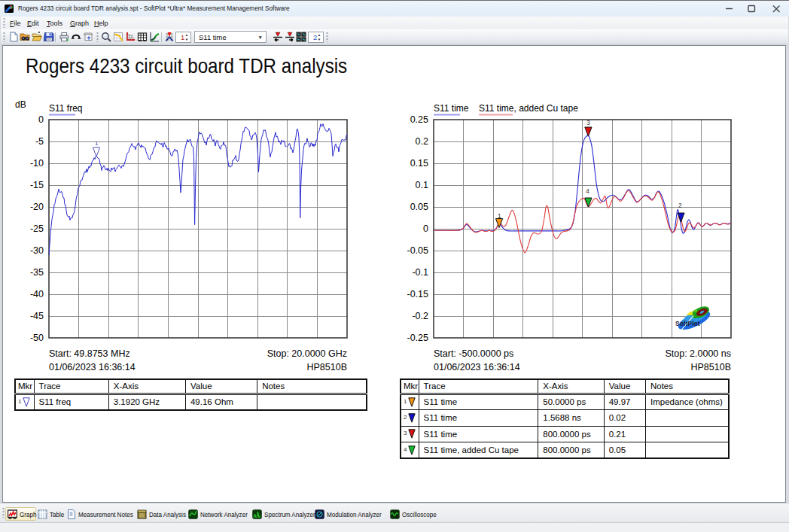 This screenshot has height=532, width=789. Describe the element at coordinates (37, 272) in the screenshot. I see `svg-text: -35` at that location.